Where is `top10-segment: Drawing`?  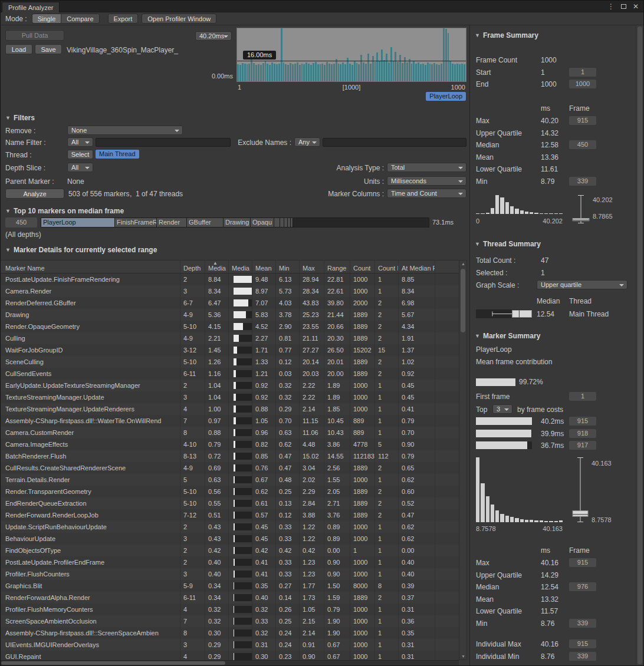 top10-segment: Drawing is located at coordinates (237, 223).